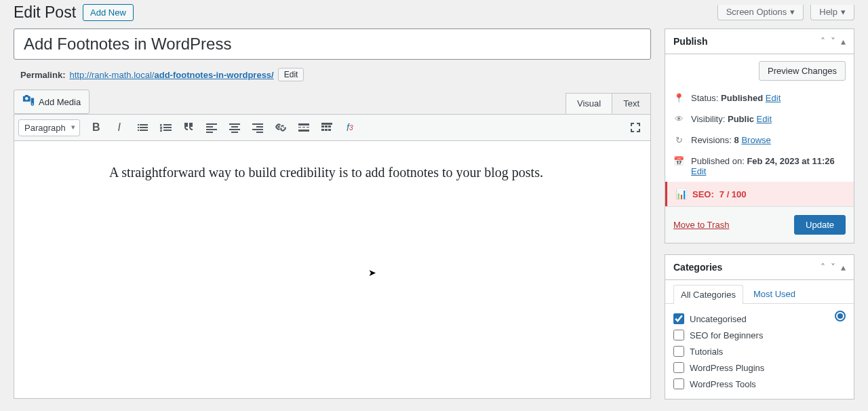 The height and width of the screenshot is (411, 868). Describe the element at coordinates (708, 119) in the screenshot. I see `visibility-label: Visibility:` at that location.